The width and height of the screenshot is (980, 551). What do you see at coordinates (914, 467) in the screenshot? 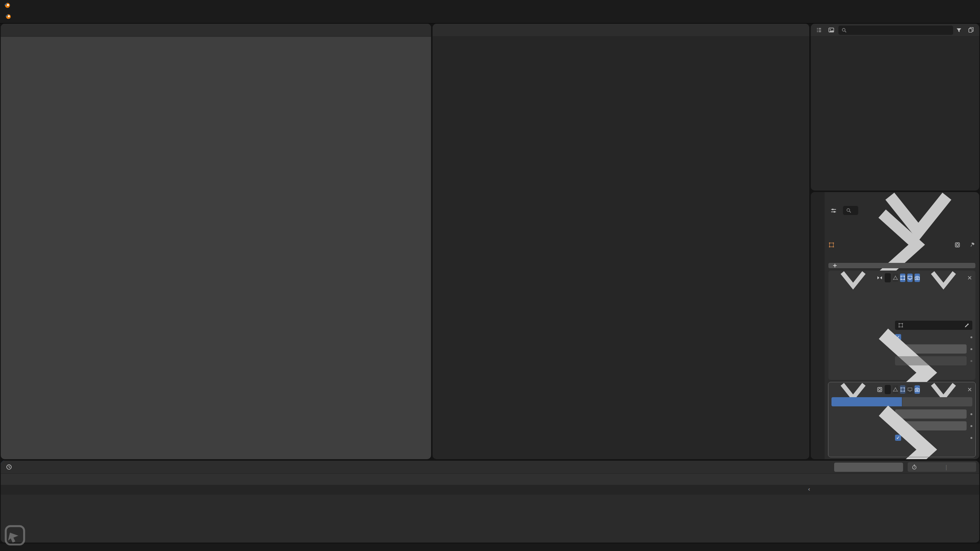
I see `stopwatch-icon` at bounding box center [914, 467].